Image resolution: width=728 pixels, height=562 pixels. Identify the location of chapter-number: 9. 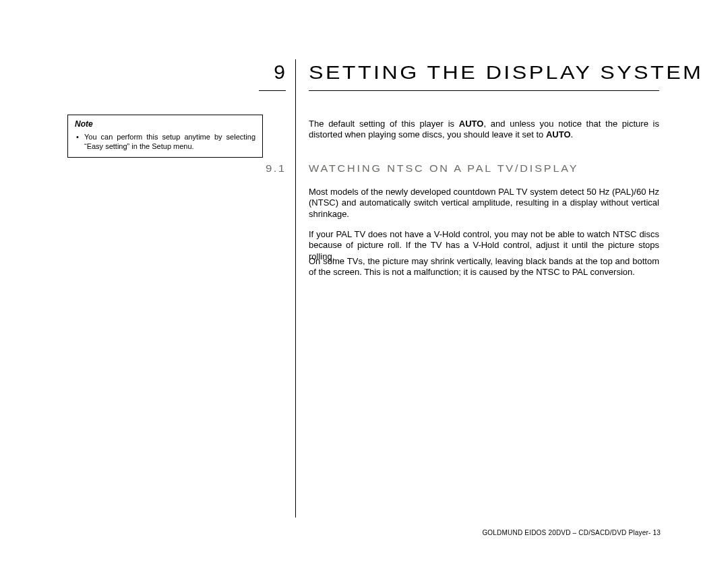
(276, 72).